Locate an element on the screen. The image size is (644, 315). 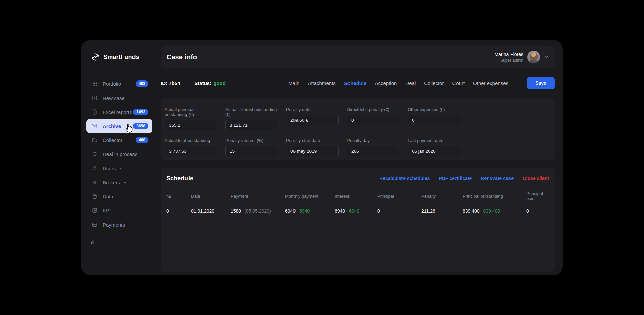
cell-monthly-payment: 69406940 is located at coordinates (310, 211).